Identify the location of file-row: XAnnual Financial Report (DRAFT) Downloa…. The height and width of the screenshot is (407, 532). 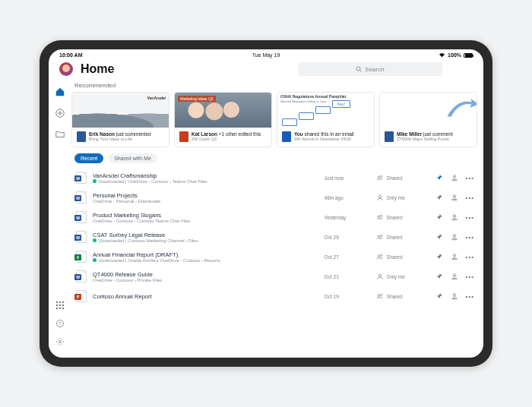
(274, 257).